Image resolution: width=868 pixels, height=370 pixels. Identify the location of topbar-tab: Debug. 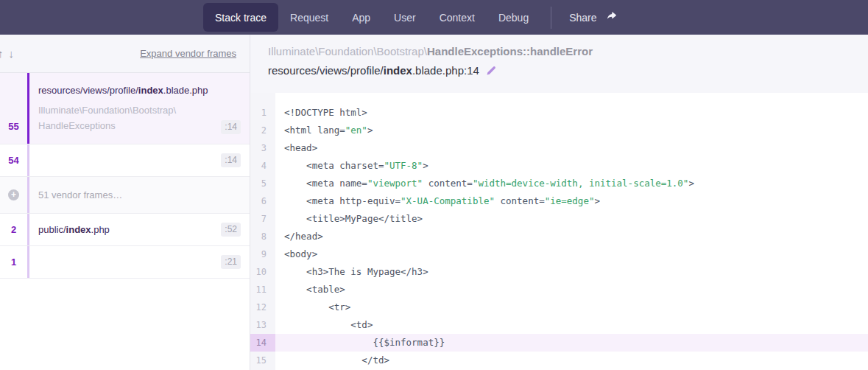
(514, 18).